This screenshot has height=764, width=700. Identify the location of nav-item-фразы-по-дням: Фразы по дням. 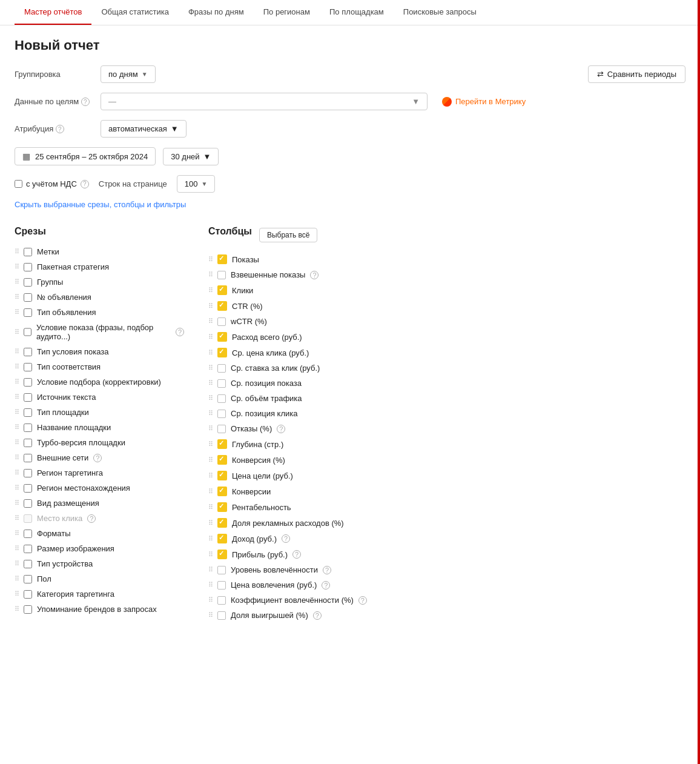
(216, 12).